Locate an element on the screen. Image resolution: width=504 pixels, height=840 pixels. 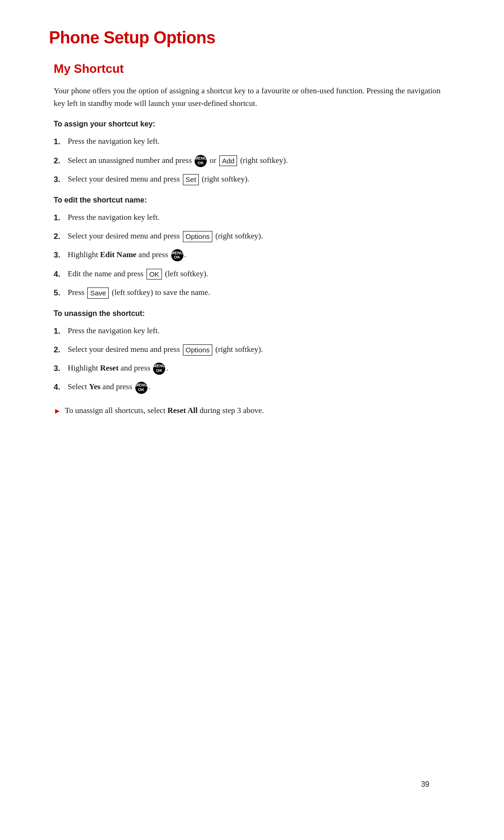
edit-steps-list: 1. Press the navigation key left. 2. Sel… is located at coordinates (258, 255).